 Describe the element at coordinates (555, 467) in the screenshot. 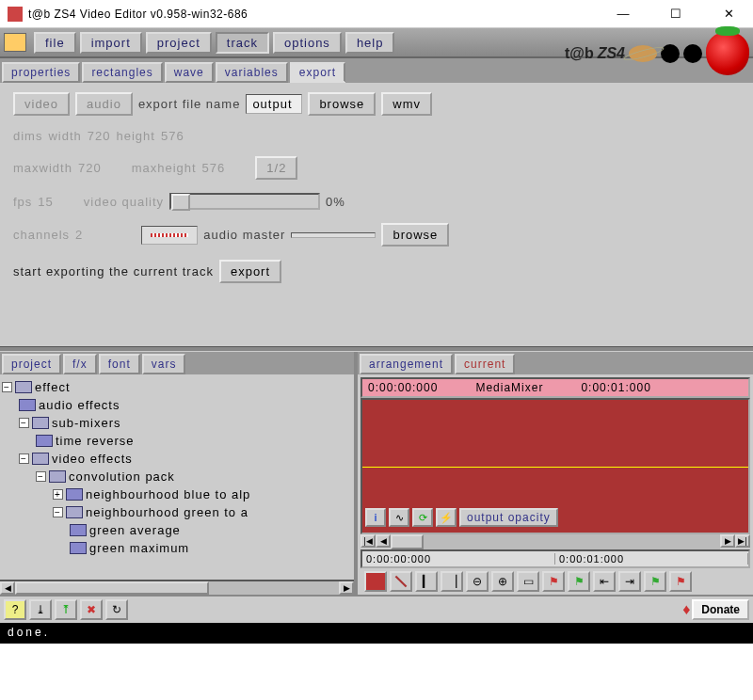

I see `timeline-track: i ∿ ⟳ ⚡ output opacity` at that location.